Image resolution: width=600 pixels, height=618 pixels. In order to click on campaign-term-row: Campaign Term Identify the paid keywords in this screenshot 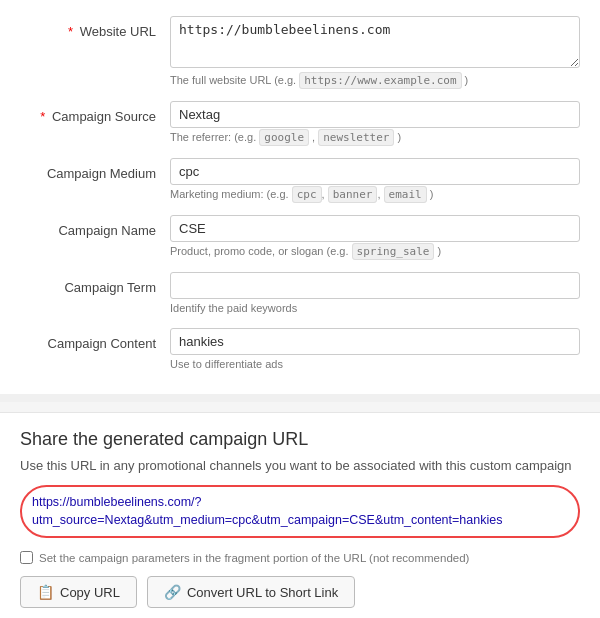, I will do `click(300, 298)`.